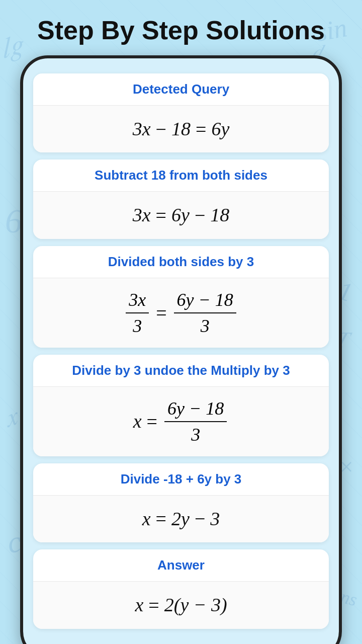 Image resolution: width=362 pixels, height=644 pixels. What do you see at coordinates (181, 313) in the screenshot?
I see `step-body-divided: 3x 3 = 6y − 18 3` at bounding box center [181, 313].